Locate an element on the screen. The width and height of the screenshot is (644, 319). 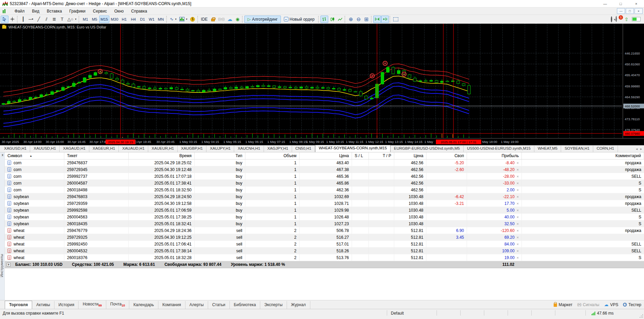
levels-tool-button: ≣ is located at coordinates (54, 19).